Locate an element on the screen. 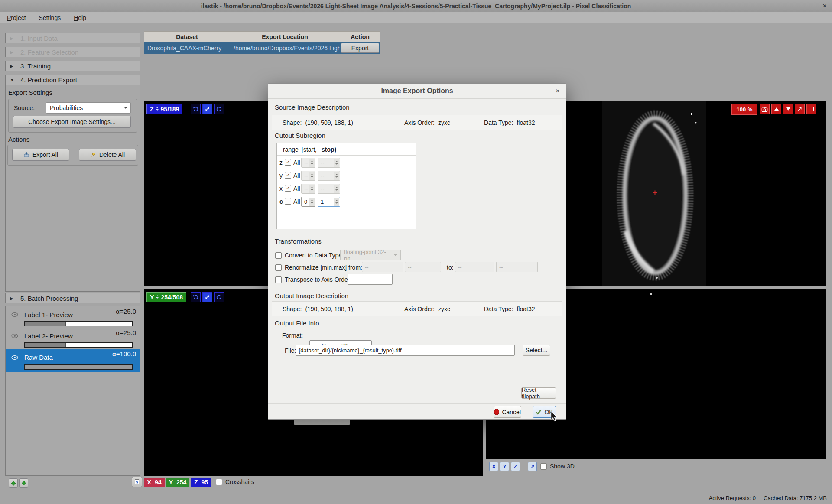 The image size is (832, 504). snapshot-button is located at coordinates (764, 109).